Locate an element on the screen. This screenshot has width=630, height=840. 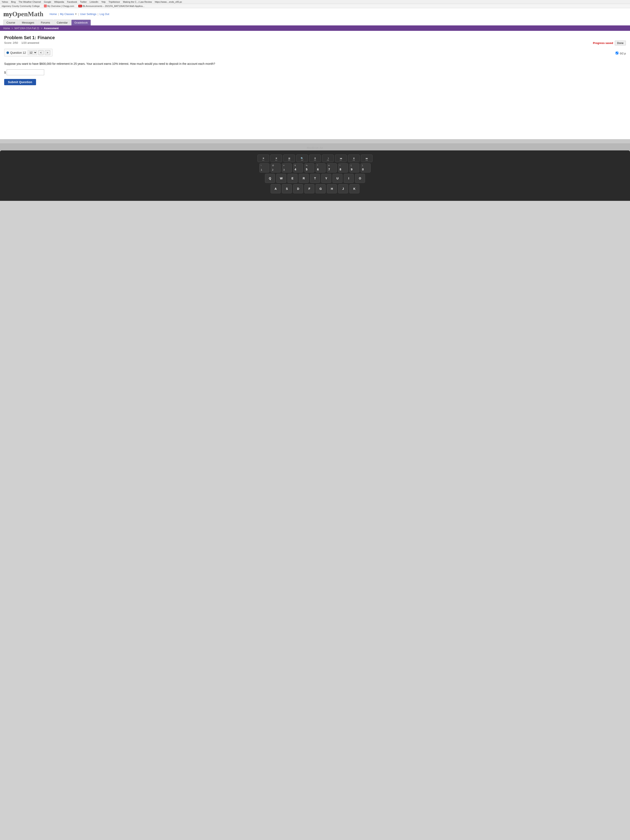
site-header-top: myOpenMath Home | My Classes ▼ | User Se… is located at coordinates (315, 14).